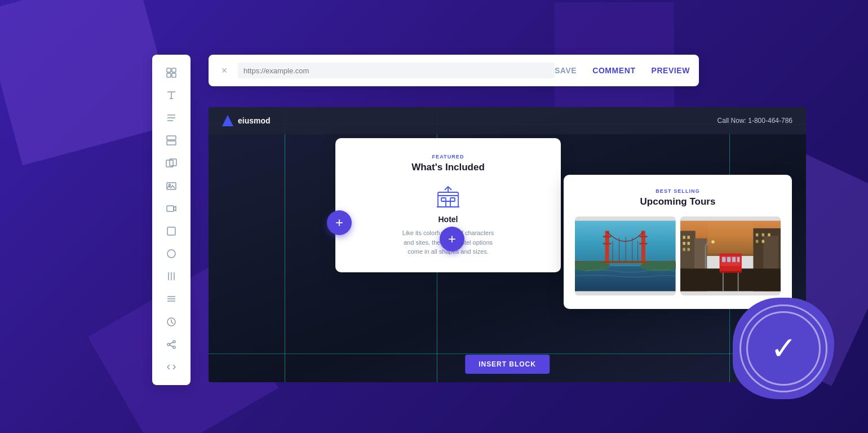  I want to click on social-icon, so click(171, 344).